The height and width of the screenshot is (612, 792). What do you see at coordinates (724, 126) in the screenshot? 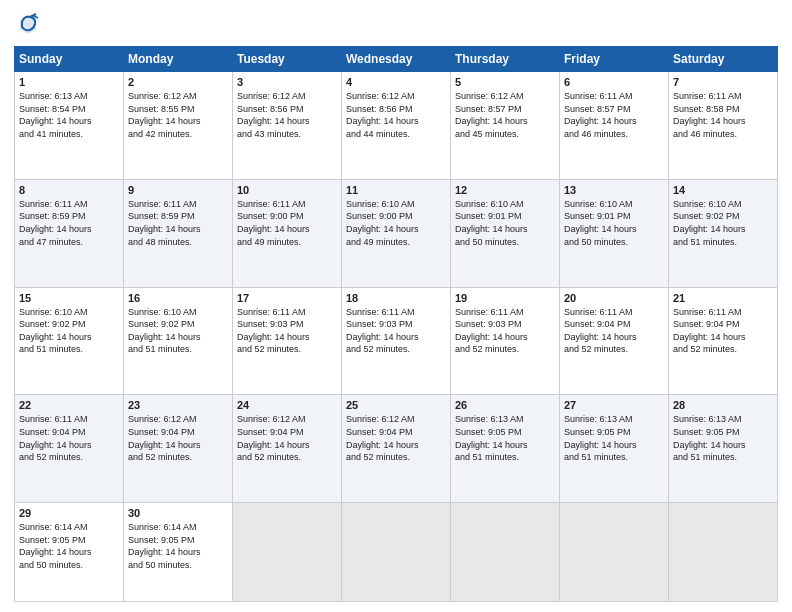
I see `calendar-cell: 7Sunrise: 6:11 AMSunset: 8:58 PMDaylight…` at bounding box center [724, 126].